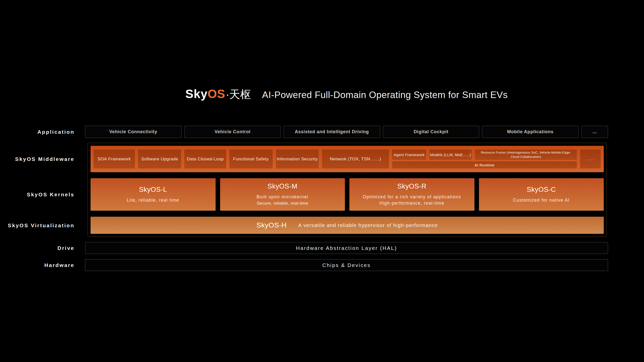 The height and width of the screenshot is (362, 644). I want to click on app-box-vehicle-connectivity: Vehicle Connectivity, so click(133, 132).